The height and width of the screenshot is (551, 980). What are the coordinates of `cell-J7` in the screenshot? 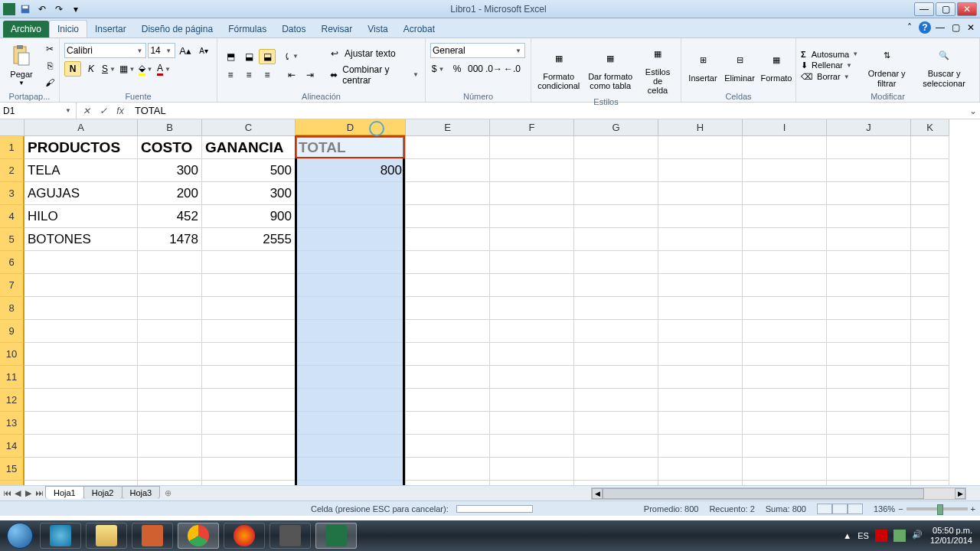 It's located at (869, 285).